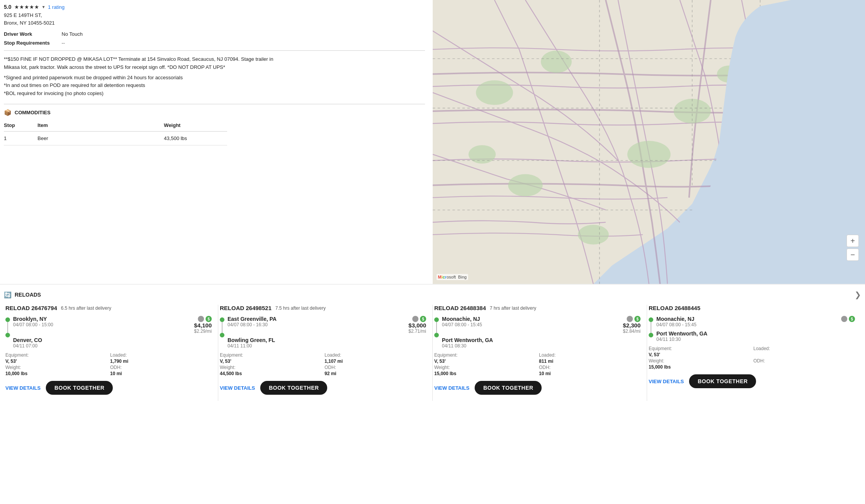 This screenshot has height=504, width=865. What do you see at coordinates (632, 325) in the screenshot?
I see `price-col: $ $2,300 $2.84/mi` at bounding box center [632, 325].